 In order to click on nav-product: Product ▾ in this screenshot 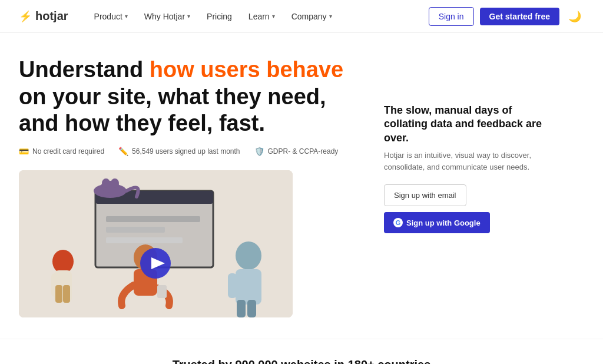, I will do `click(111, 16)`.